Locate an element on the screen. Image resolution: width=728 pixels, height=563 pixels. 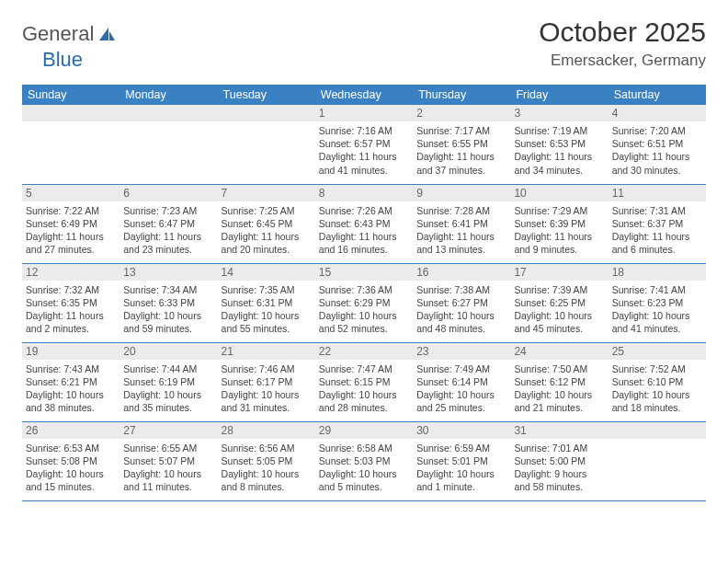
calendar-cell: 4Sunrise: 7:20 AMSunset: 6:51 PMDaylight… is located at coordinates (657, 144).